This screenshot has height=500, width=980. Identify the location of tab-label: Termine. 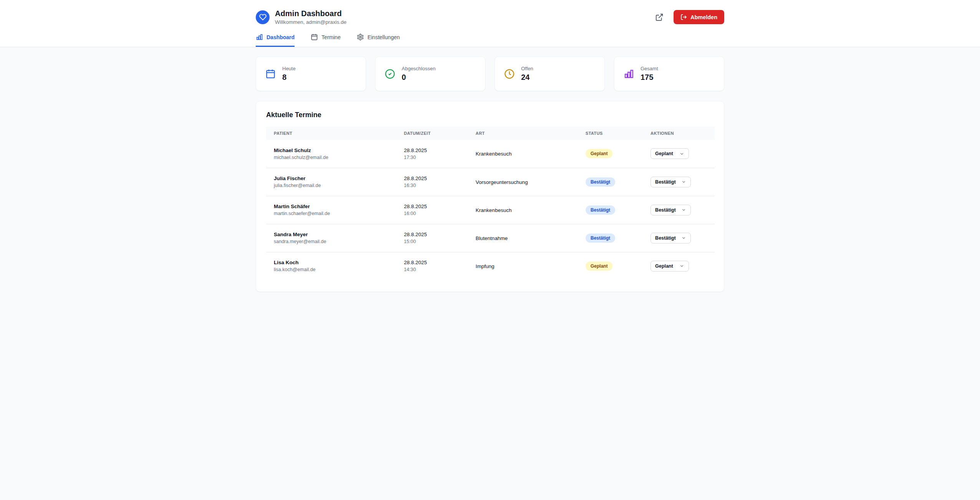
(331, 37).